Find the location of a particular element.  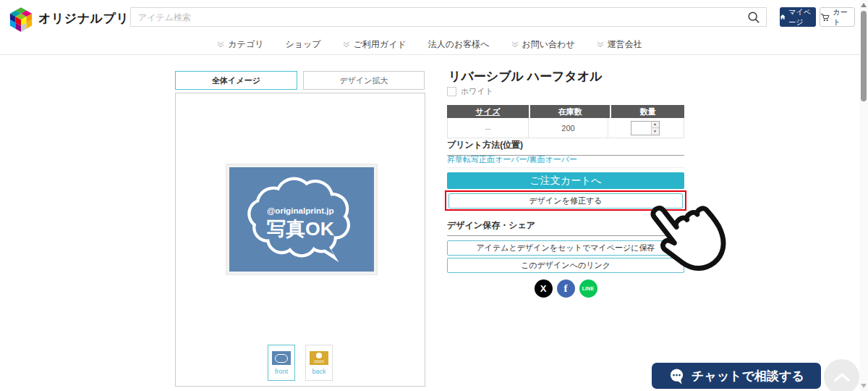

share-line-icon: LINE is located at coordinates (589, 288).